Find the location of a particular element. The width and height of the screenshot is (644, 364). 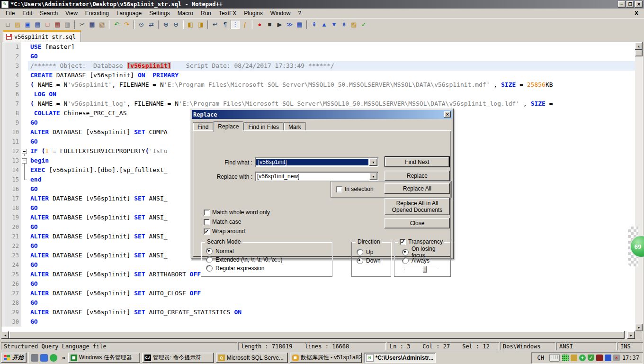

line-number: 10 is located at coordinates (13, 132).